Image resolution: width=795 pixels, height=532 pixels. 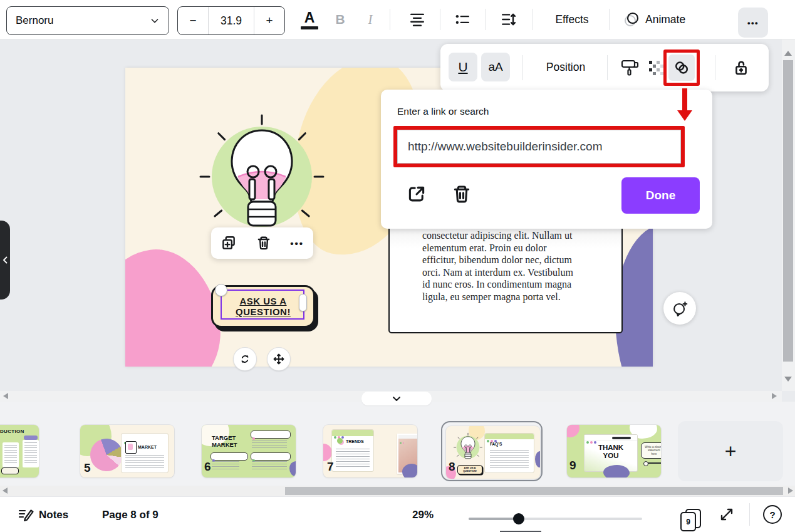 I want to click on duplicate-icon, so click(x=229, y=243).